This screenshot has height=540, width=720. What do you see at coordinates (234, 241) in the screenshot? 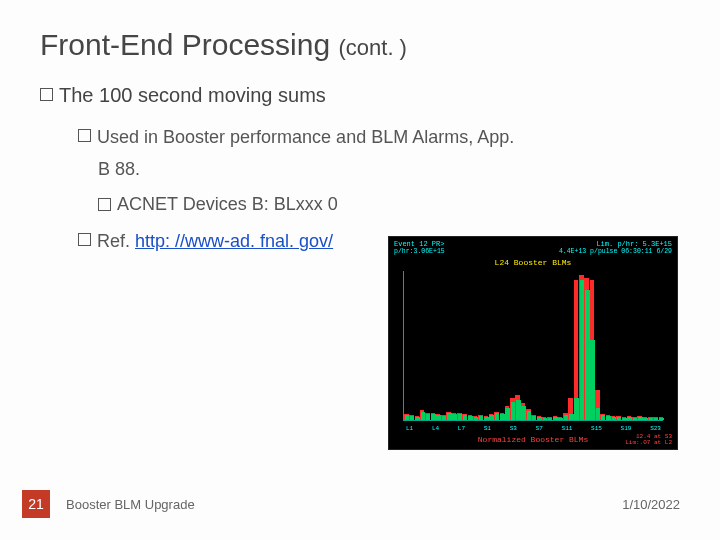
I see `ref-link: http: //www-ad. fnal. gov/` at bounding box center [234, 241].